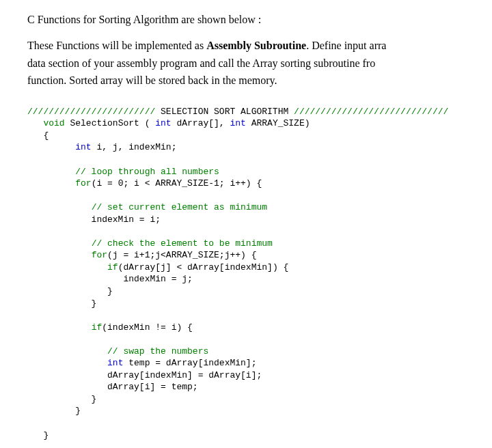  Describe the element at coordinates (177, 183) in the screenshot. I see `code-for-cond: (i = 0; i < ARRAY_SIZE-1; i++) {` at that location.